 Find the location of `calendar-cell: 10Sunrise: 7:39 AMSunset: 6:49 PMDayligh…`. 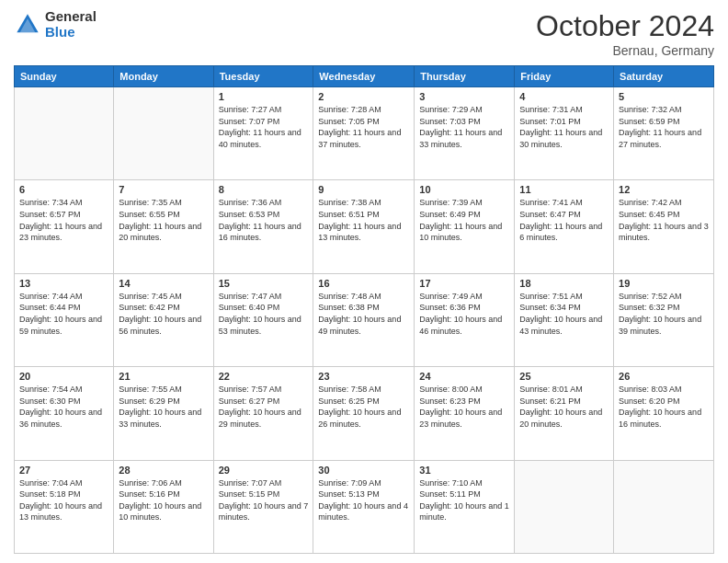

calendar-cell: 10Sunrise: 7:39 AMSunset: 6:49 PMDayligh… is located at coordinates (465, 226).